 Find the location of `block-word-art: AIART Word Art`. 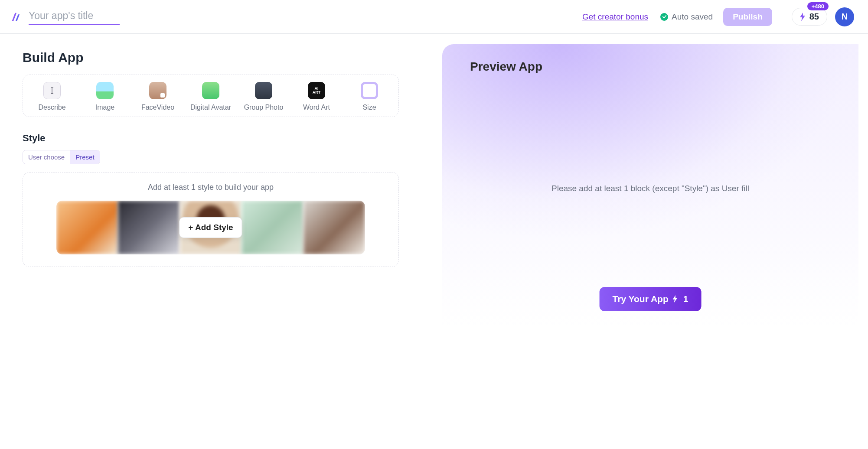

block-word-art: AIART Word Art is located at coordinates (317, 97).